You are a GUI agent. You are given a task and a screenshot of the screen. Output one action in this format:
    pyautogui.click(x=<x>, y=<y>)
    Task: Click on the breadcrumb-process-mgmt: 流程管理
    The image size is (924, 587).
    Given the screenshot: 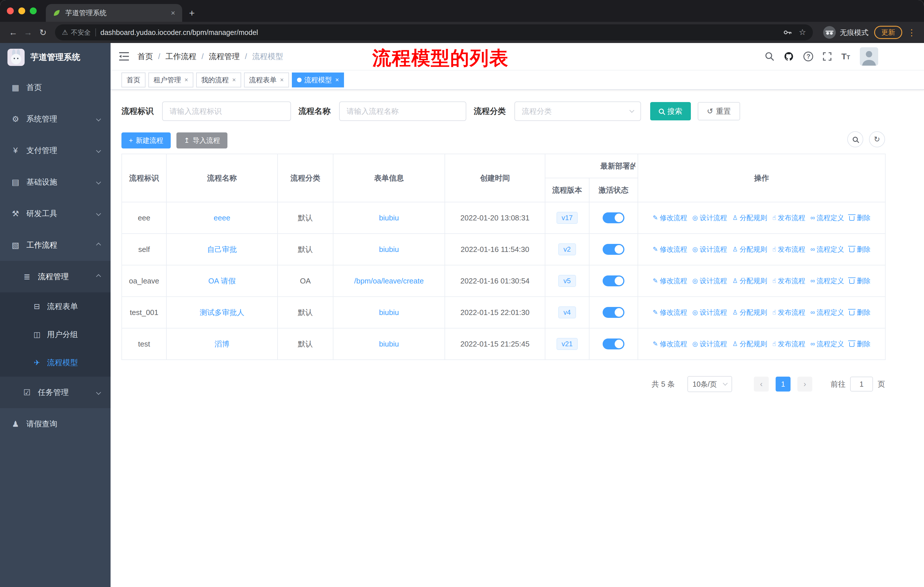 What is the action you would take?
    pyautogui.click(x=224, y=57)
    